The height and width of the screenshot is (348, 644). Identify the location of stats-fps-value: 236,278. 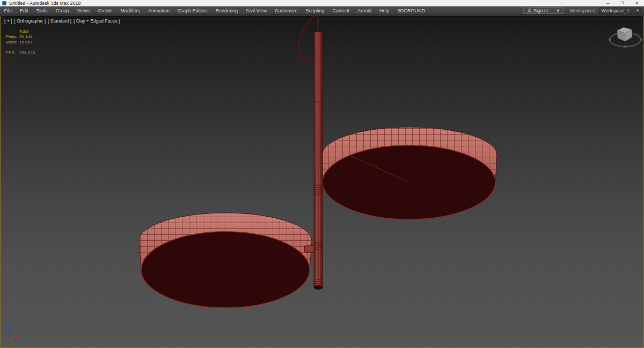
(27, 53).